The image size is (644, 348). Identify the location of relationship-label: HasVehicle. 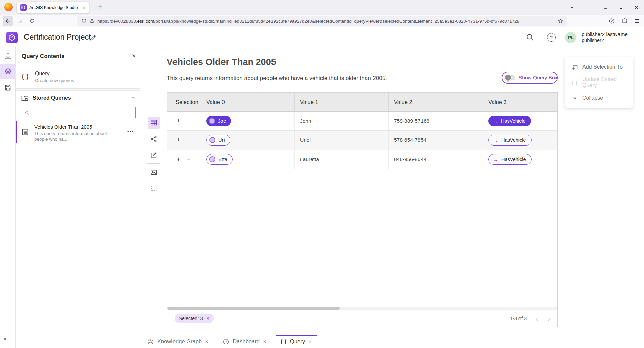
(513, 159).